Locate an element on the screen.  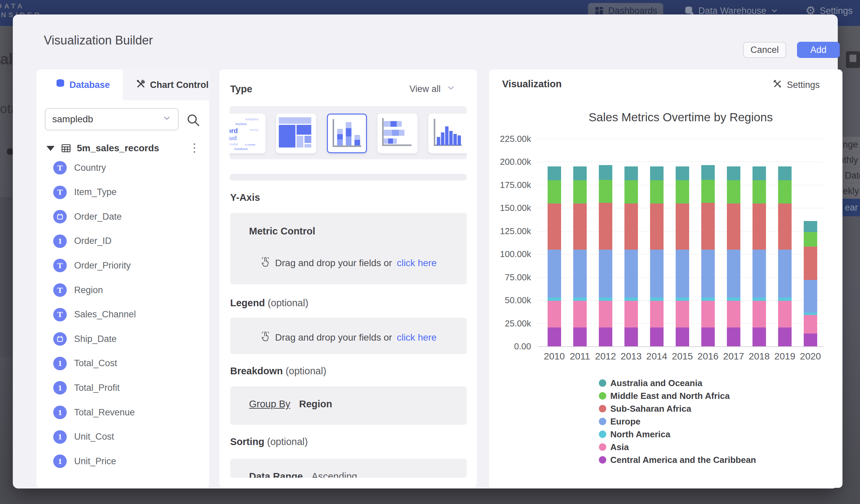
legend-dropzone: Drag and drop your fields or click here is located at coordinates (348, 336).